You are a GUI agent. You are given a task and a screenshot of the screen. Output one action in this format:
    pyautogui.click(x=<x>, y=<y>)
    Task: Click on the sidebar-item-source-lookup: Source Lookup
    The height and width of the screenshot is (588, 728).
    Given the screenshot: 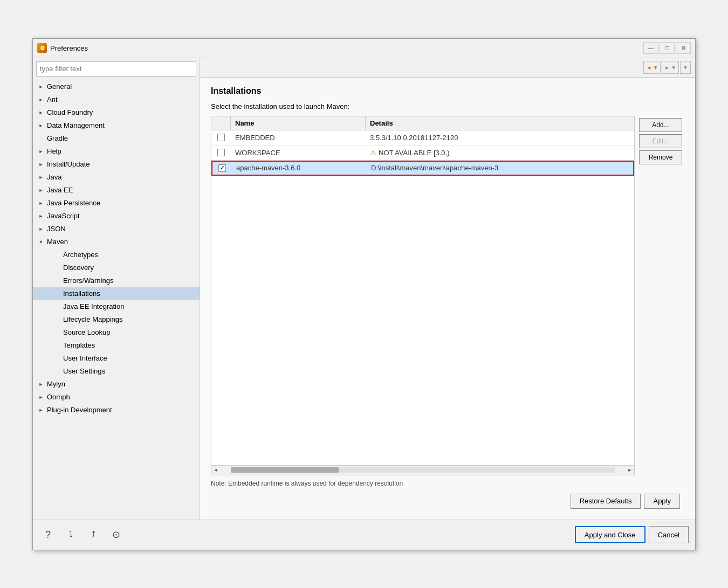 What is the action you would take?
    pyautogui.click(x=116, y=333)
    